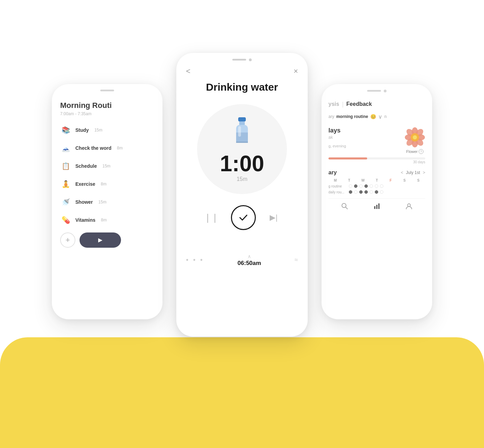  Describe the element at coordinates (107, 202) in the screenshot. I see `list-item: 🚿 Shower 15m` at that location.